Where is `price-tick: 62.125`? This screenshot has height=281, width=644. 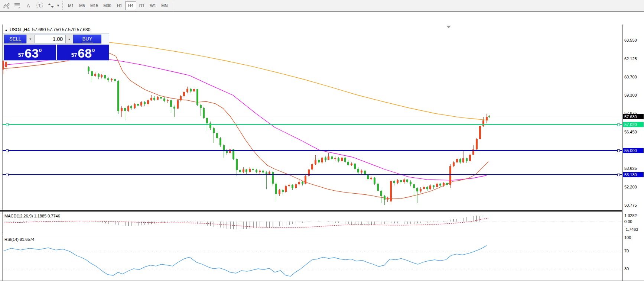
price-tick: 62.125 is located at coordinates (631, 59).